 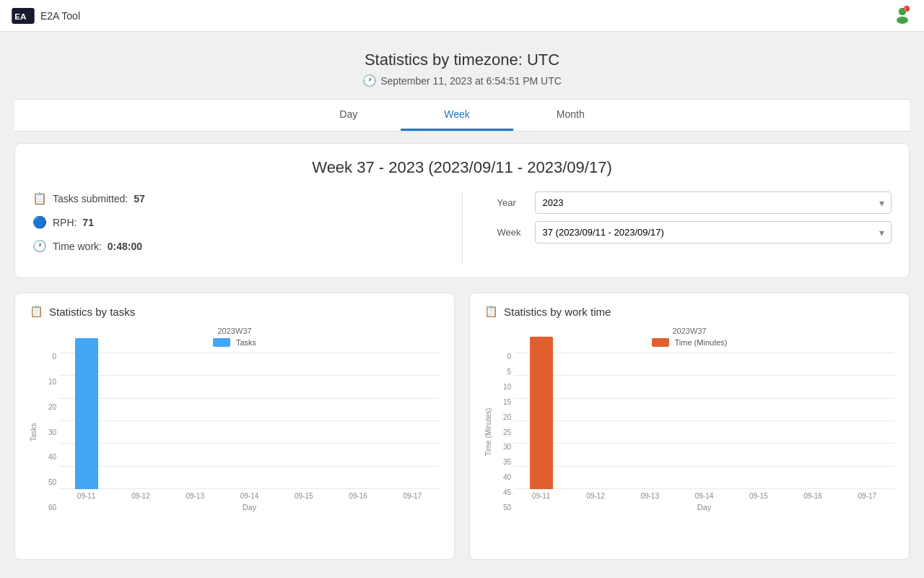 What do you see at coordinates (87, 413) in the screenshot?
I see `task-bar-group` at bounding box center [87, 413].